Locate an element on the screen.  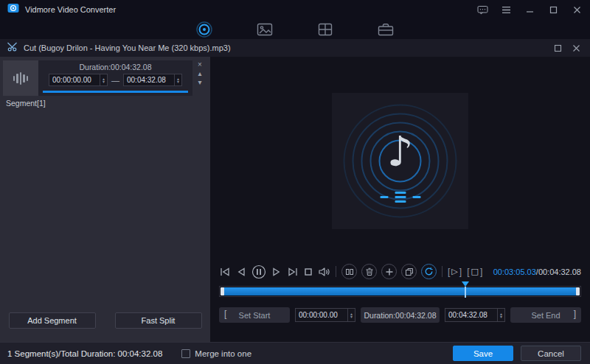
segment-duration-label: Duration:00:04:32.08 is located at coordinates (115, 67).